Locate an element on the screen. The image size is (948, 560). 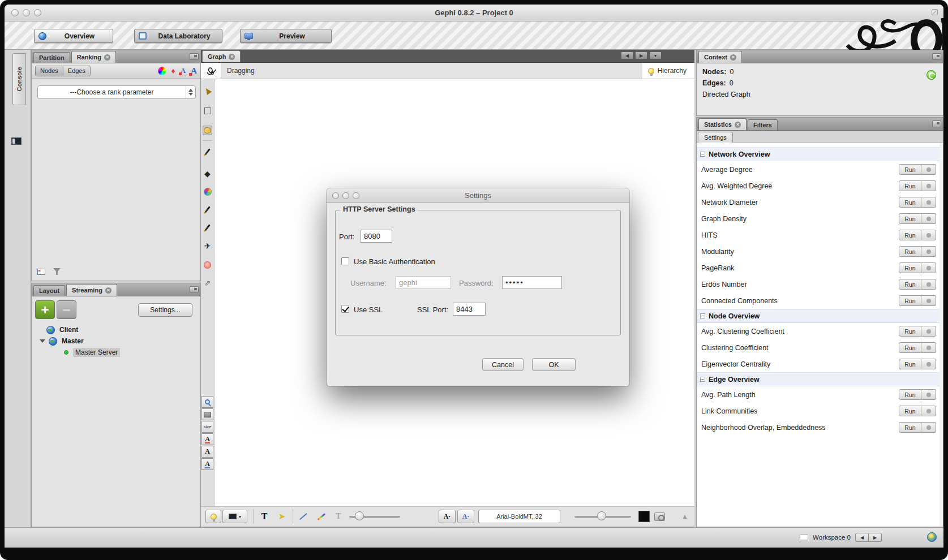
tab-layout: Layout is located at coordinates (49, 291).